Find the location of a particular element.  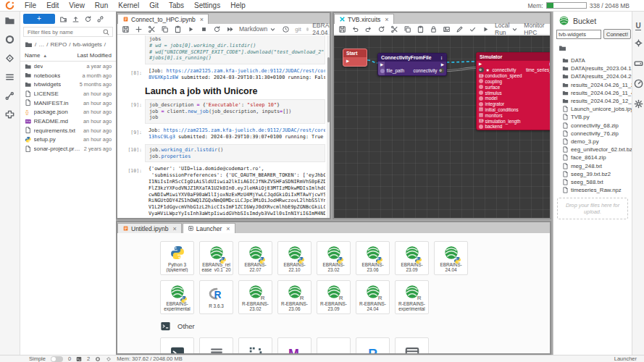

menu-help: Help is located at coordinates (238, 6).